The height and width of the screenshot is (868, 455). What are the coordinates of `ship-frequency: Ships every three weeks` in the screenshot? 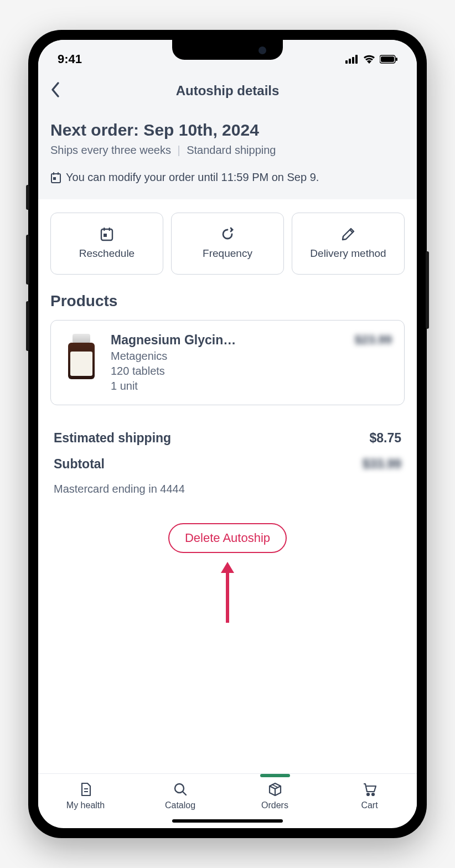 It's located at (111, 150).